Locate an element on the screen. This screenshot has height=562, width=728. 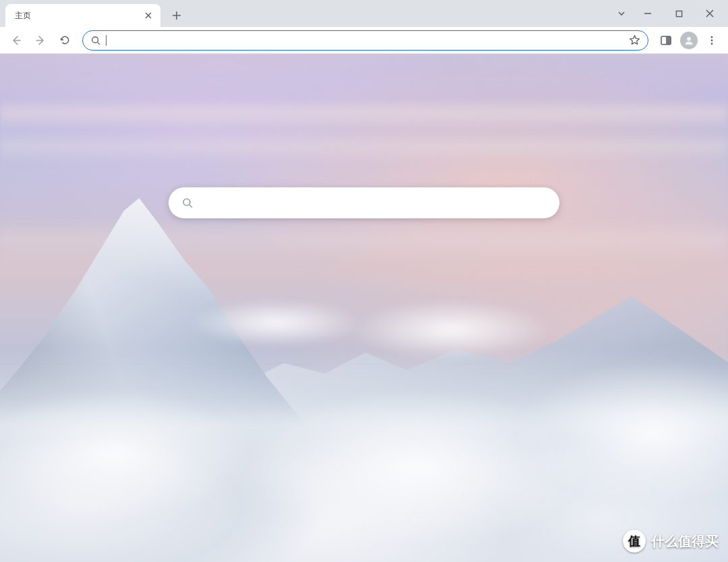
browser-menu-button is located at coordinates (712, 40).